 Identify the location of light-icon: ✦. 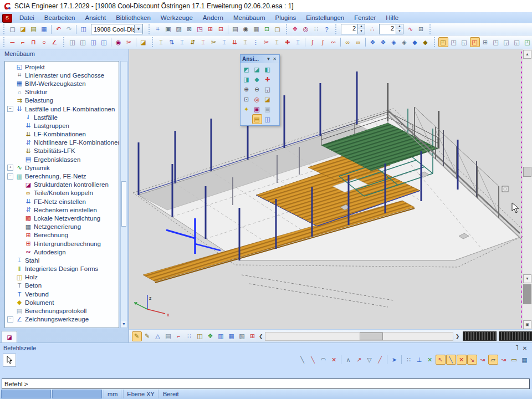
(247, 109).